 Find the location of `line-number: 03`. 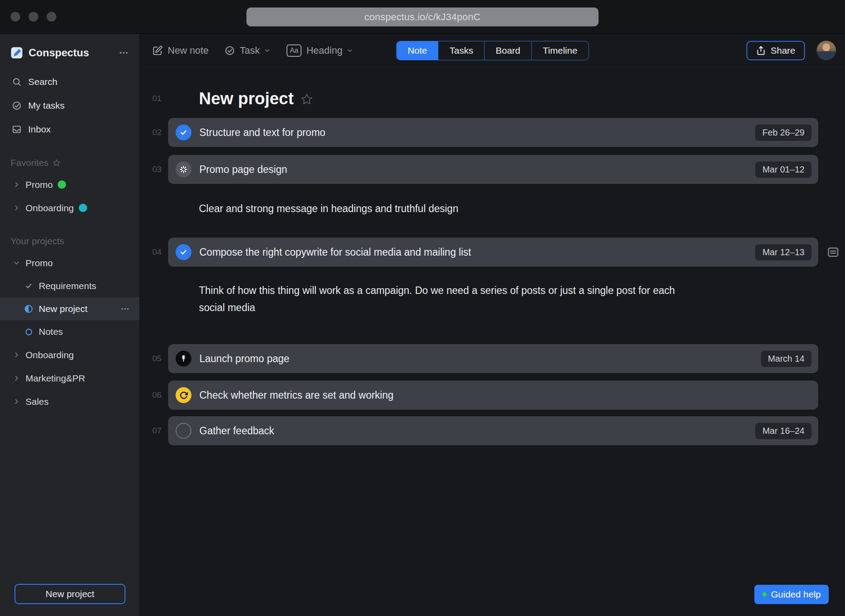

line-number: 03 is located at coordinates (154, 169).